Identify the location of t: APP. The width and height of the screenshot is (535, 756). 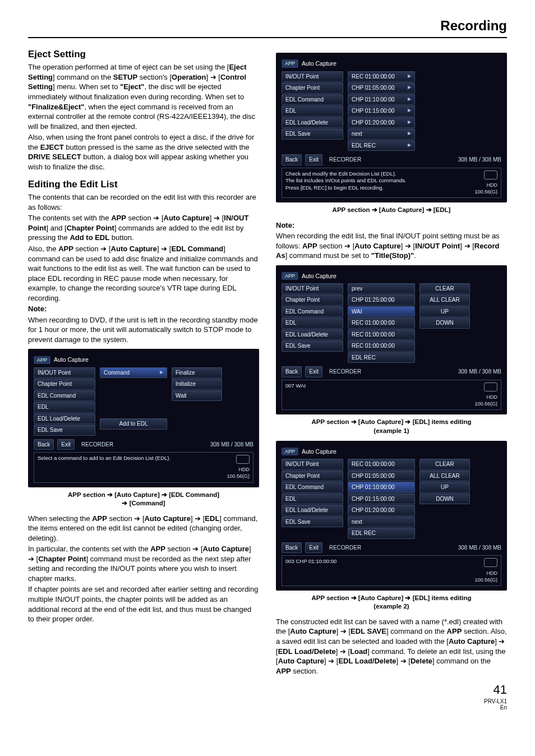
(284, 671).